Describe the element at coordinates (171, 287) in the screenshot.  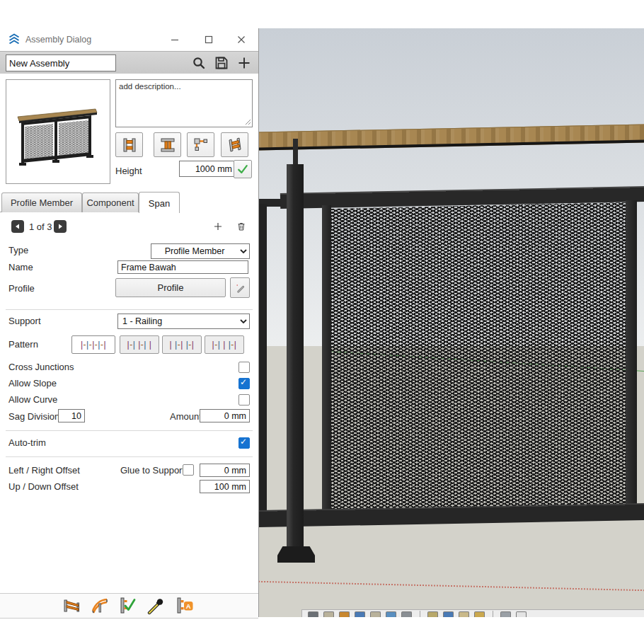
I see `profile-button: Profile` at that location.